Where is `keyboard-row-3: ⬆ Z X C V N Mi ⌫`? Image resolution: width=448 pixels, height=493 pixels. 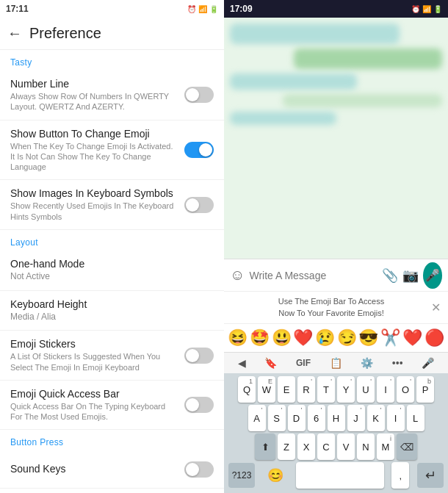 keyboard-row-3: ⬆ Z X C V N Mi ⌫ is located at coordinates (336, 447).